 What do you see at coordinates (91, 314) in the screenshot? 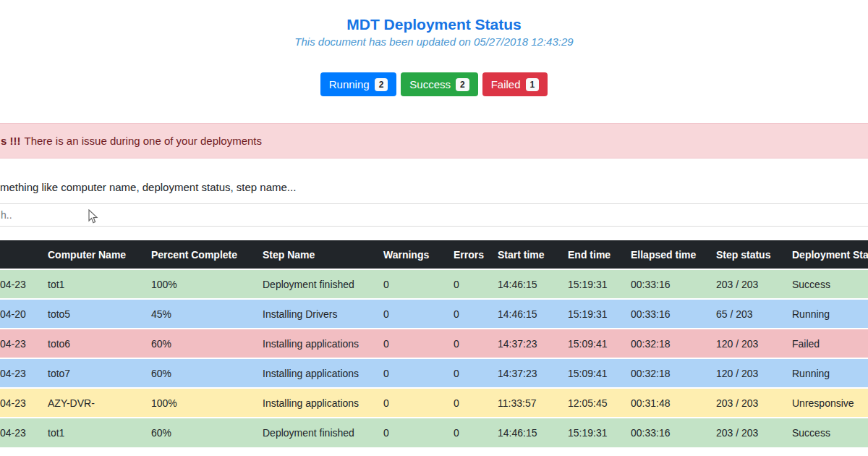
I see `table-cell: toto5` at bounding box center [91, 314].